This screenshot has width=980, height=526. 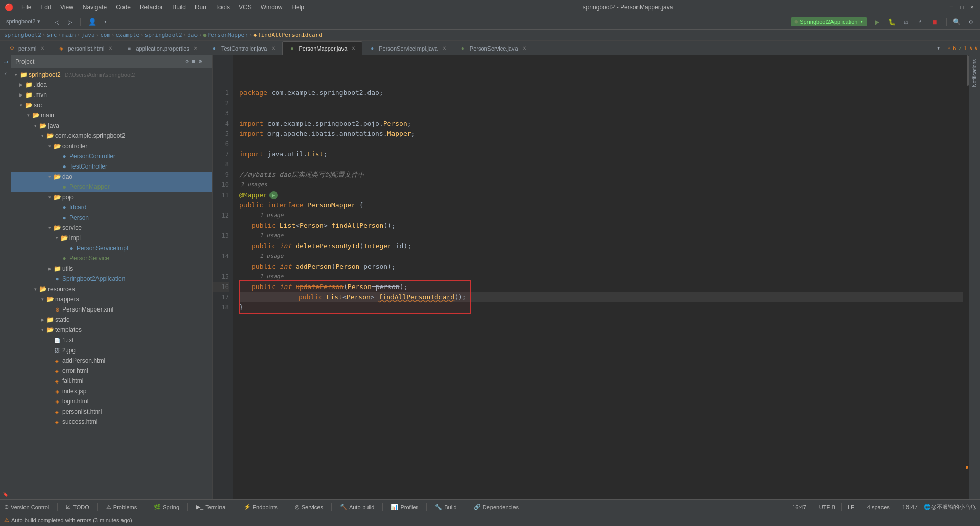 I want to click on tab-application-properties: ≡ application.properties ✕, so click(x=162, y=48).